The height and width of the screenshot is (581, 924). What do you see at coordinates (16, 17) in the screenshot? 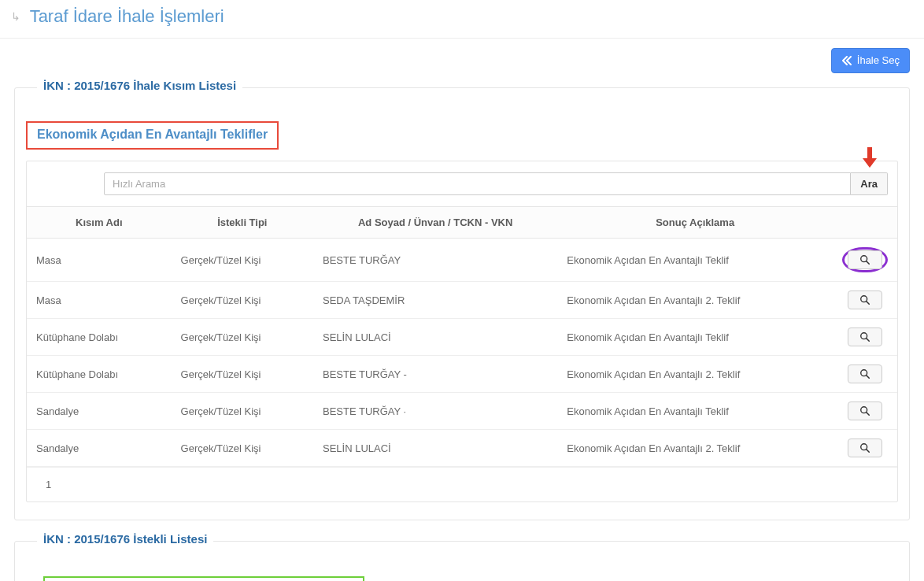
I see `breadcrumb-arrow-icon: ↳` at bounding box center [16, 17].